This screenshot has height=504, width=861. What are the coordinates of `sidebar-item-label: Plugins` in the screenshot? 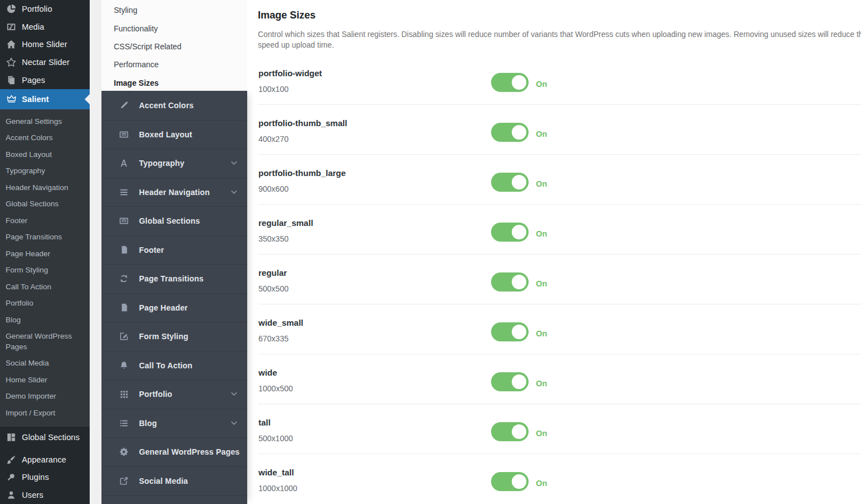 It's located at (35, 477).